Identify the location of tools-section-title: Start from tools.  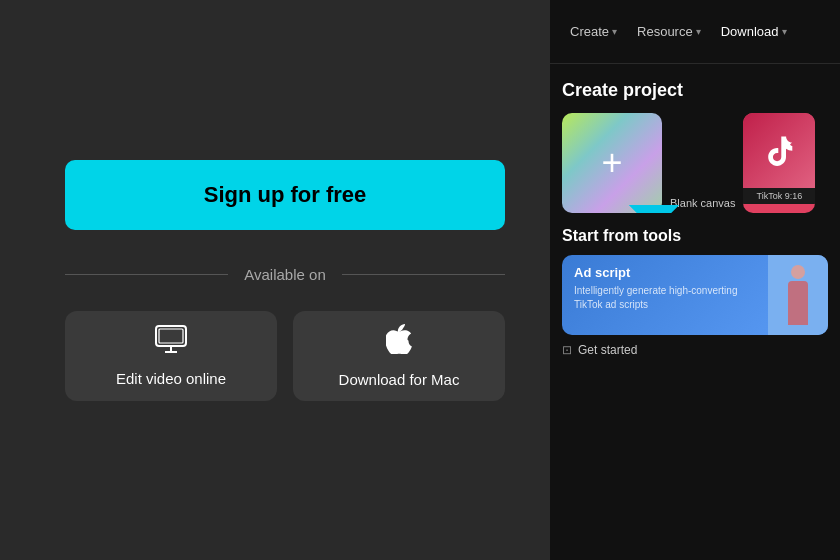
(695, 234).